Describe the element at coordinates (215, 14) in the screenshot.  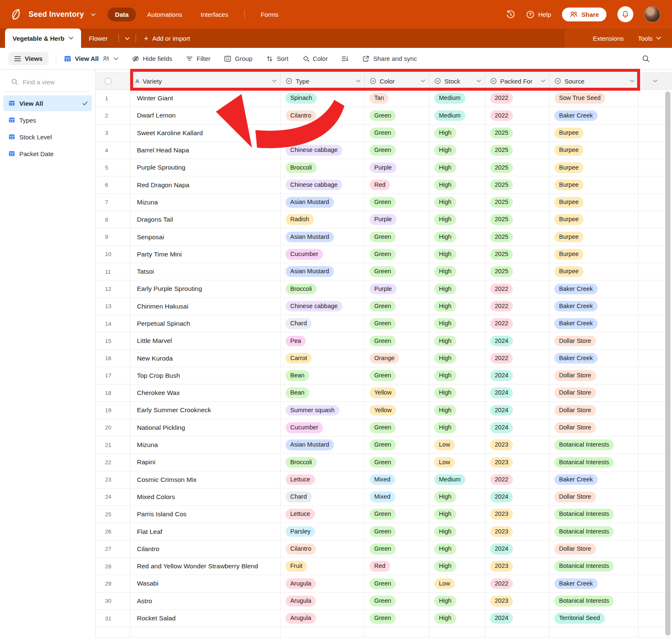
I see `tab-interfaces: Interfaces` at that location.